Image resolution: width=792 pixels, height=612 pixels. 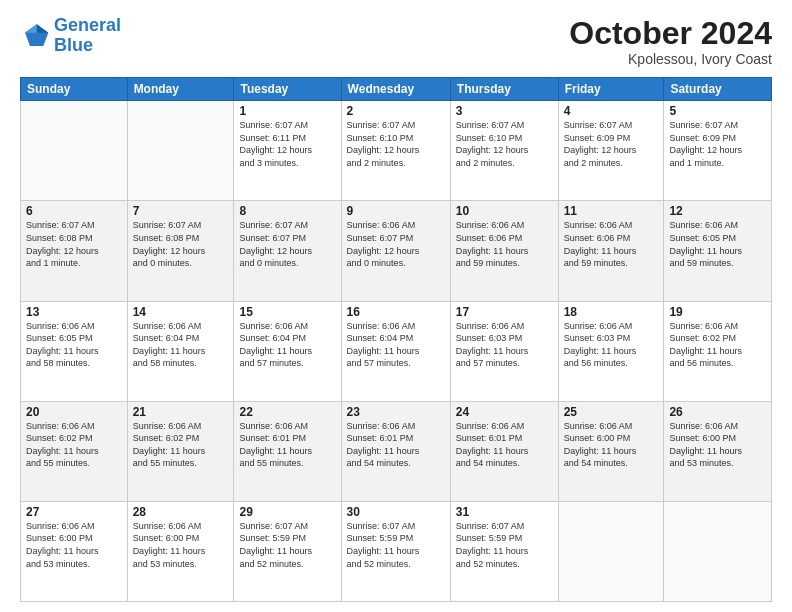 I want to click on table-row: 21Sunrise: 6:06 AM Sunset: 6:02 PM Dayli…, so click(x=180, y=451).